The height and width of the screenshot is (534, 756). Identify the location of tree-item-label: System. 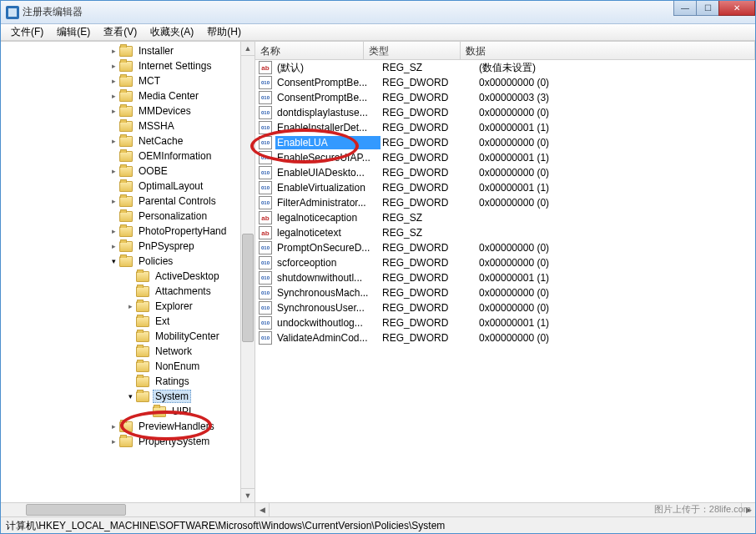
(172, 396).